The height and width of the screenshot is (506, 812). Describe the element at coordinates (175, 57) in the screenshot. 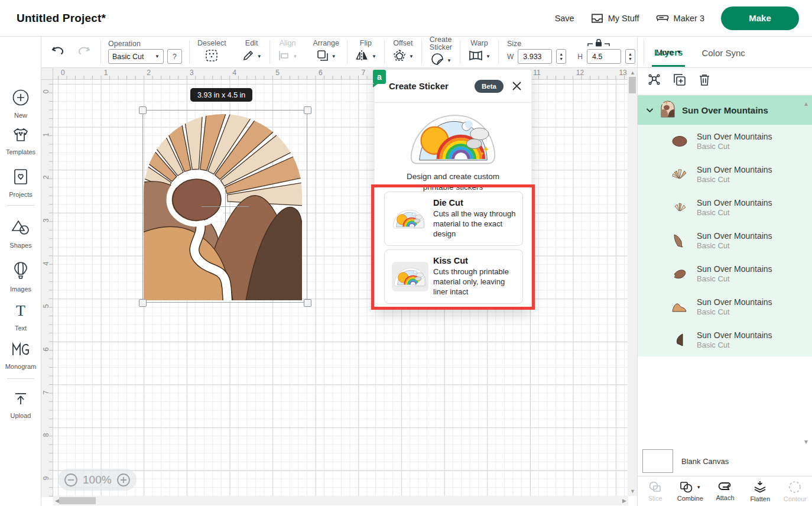

I see `operation-help-button: ?` at that location.